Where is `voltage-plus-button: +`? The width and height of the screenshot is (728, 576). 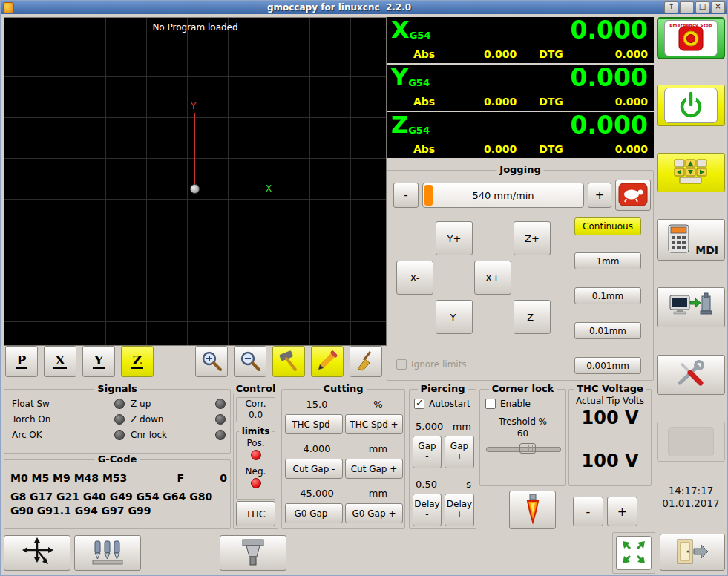 voltage-plus-button: + is located at coordinates (622, 511).